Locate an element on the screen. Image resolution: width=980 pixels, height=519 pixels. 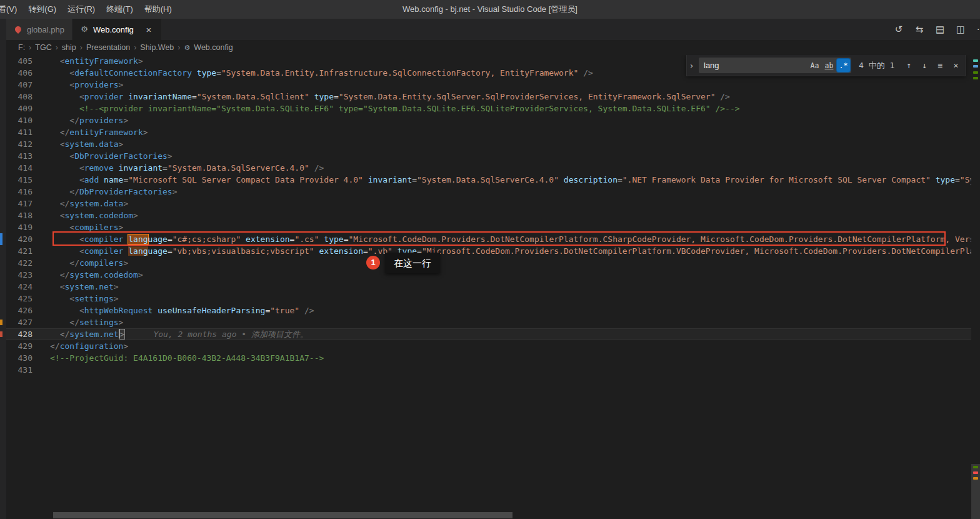
breadcrumb-item-5: Web.config is located at coordinates (213, 48).